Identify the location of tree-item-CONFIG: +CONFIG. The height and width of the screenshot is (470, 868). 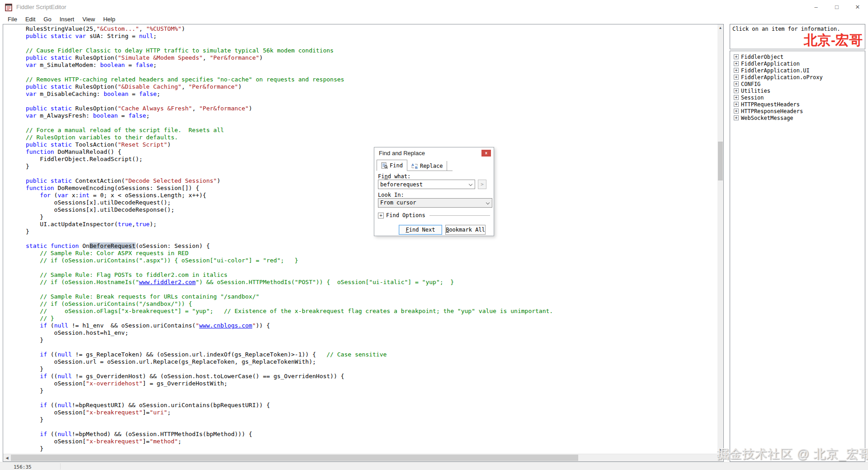
(799, 84).